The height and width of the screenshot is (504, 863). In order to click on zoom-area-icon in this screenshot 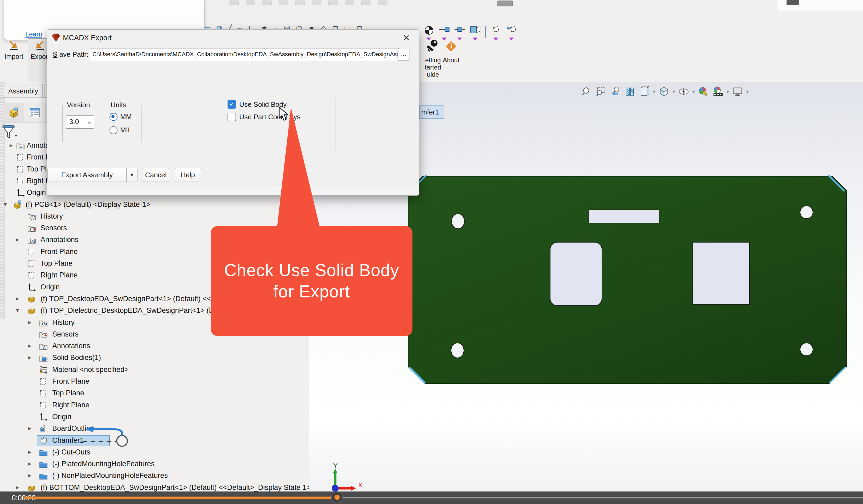, I will do `click(601, 92)`.